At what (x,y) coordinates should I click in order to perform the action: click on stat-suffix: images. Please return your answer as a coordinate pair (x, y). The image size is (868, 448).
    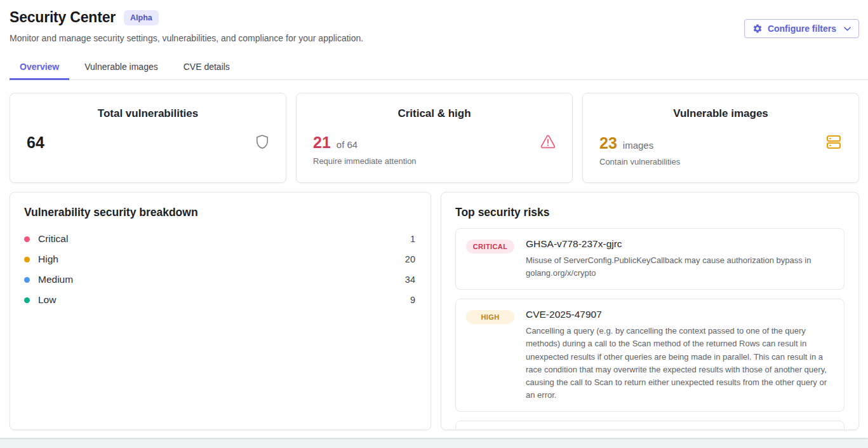
    Looking at the image, I should click on (638, 145).